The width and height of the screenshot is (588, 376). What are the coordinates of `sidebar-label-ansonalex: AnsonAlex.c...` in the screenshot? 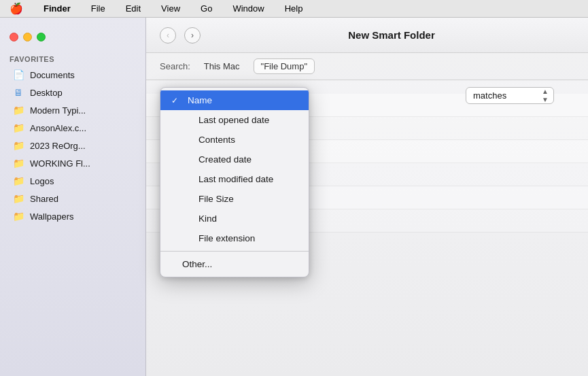 It's located at (58, 128).